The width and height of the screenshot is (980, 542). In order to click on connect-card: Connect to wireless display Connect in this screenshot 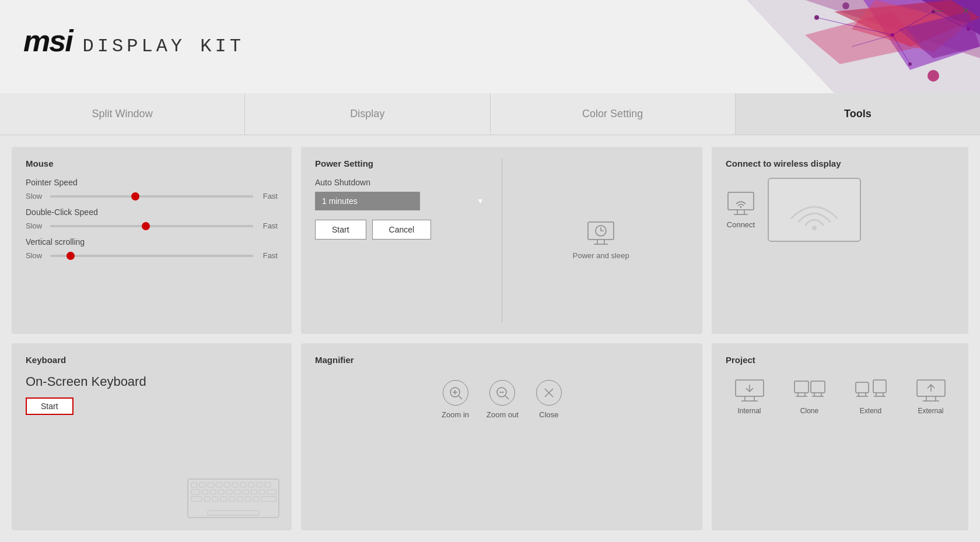, I will do `click(840, 240)`.